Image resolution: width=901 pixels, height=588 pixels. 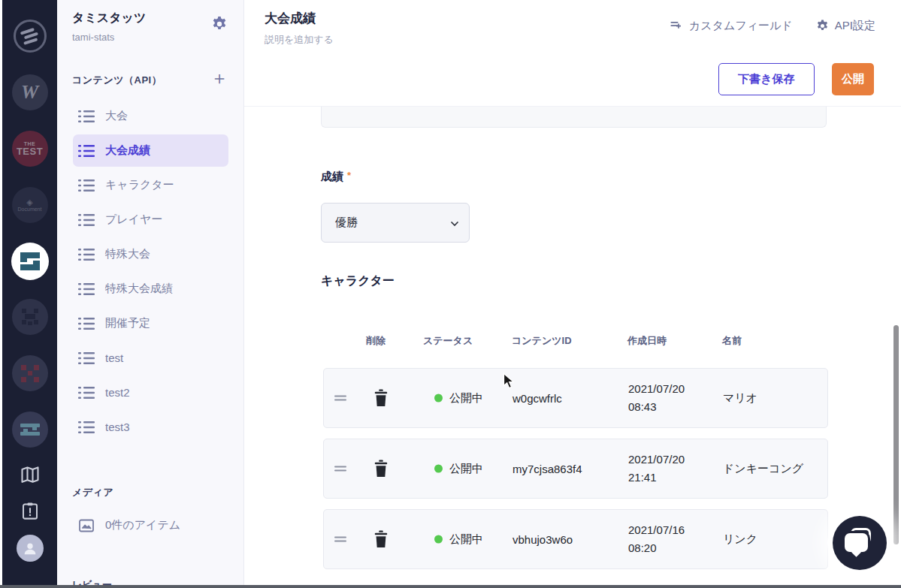 What do you see at coordinates (30, 92) in the screenshot?
I see `workspace-w-icon: W` at bounding box center [30, 92].